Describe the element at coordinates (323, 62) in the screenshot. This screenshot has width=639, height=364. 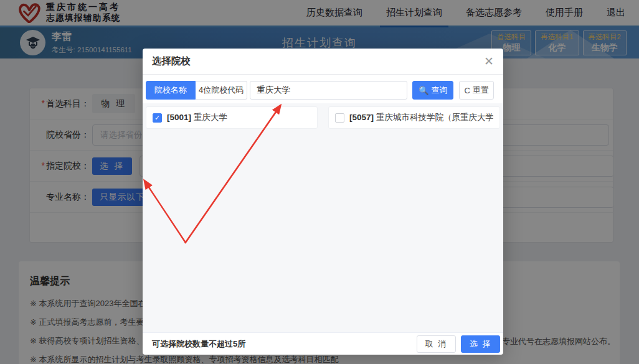
I see `modal-header: 选择院校 ✕` at that location.